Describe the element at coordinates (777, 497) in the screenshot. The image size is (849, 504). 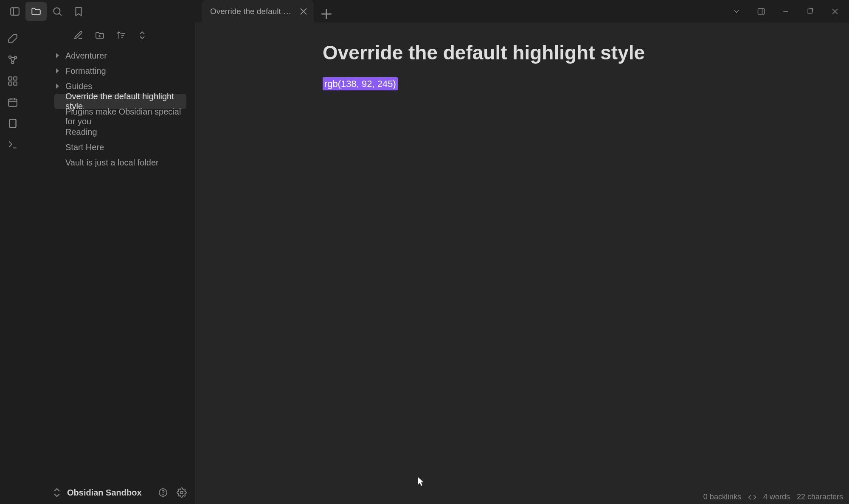
I see `status-words-text: 4 words` at that location.